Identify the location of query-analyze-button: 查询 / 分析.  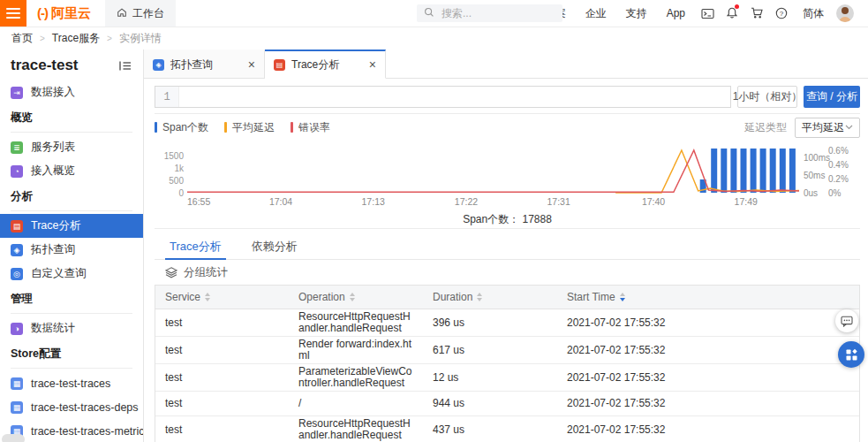
(832, 97).